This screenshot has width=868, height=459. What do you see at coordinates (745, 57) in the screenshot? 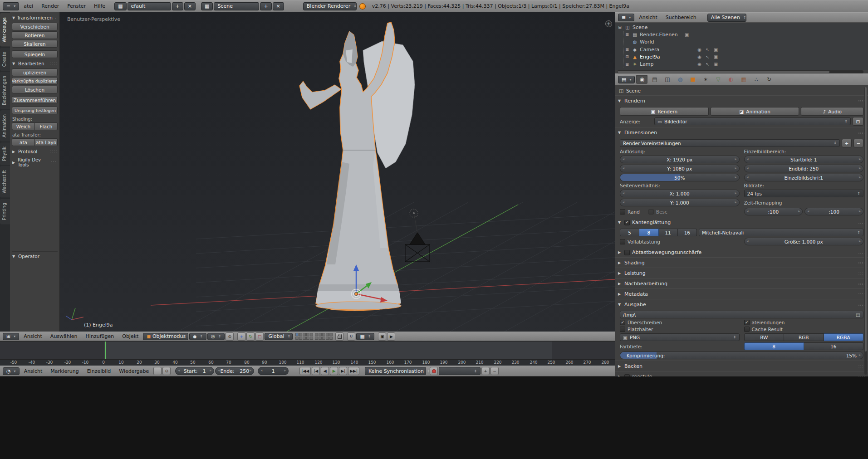
I see `outliner-row-engel9a: ⊞ ▲ Engel9a ◉ ↖ ▣` at bounding box center [745, 57].